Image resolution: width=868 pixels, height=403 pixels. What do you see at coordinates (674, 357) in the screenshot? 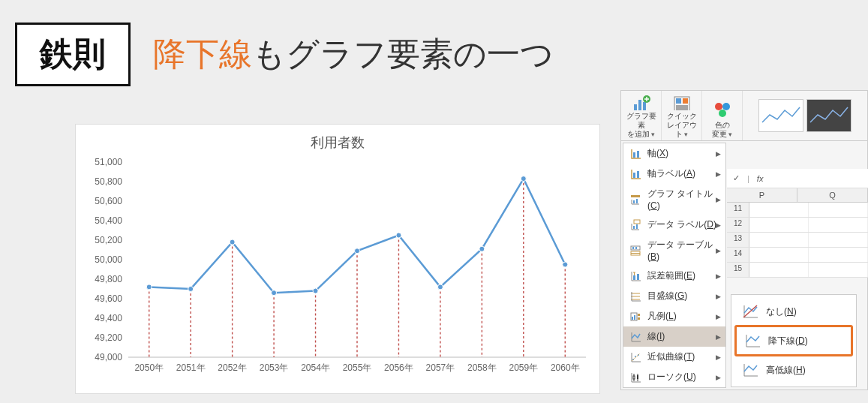
I see `menu-item-trend: 近似曲線(T)▶` at bounding box center [674, 357].